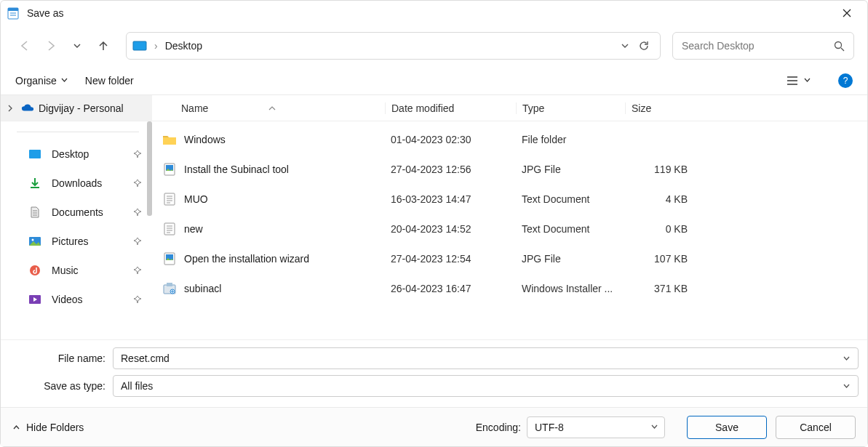 This screenshot has height=447, width=868. I want to click on savetype-value: All files, so click(137, 386).